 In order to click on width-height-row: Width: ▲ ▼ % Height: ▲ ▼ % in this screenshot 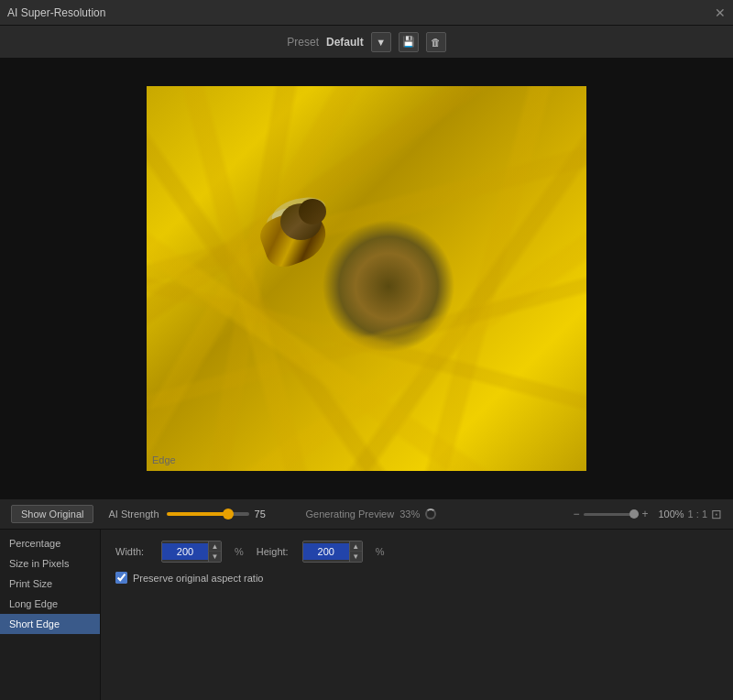, I will do `click(417, 552)`.